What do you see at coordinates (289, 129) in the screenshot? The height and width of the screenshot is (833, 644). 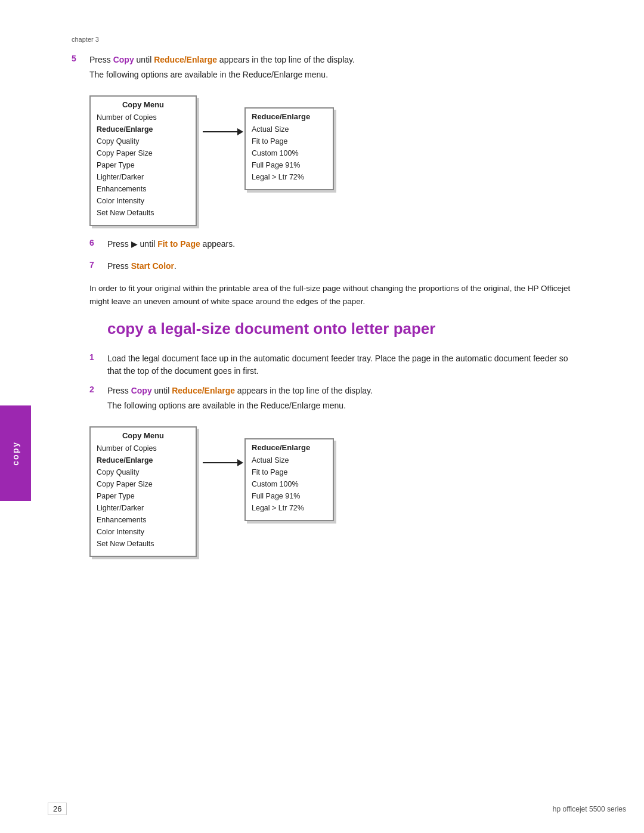 I see `sub1-item-0: Actual Size` at bounding box center [289, 129].